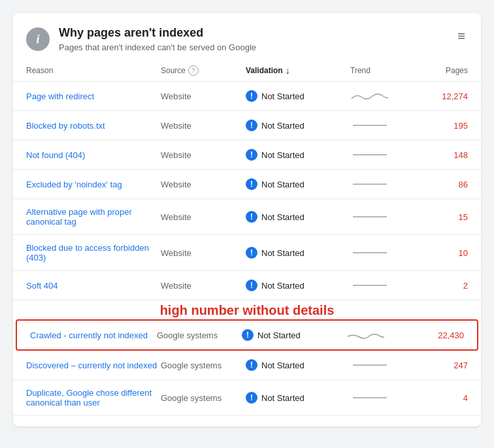  What do you see at coordinates (366, 335) in the screenshot?
I see `trend-line-wavy2` at bounding box center [366, 335].